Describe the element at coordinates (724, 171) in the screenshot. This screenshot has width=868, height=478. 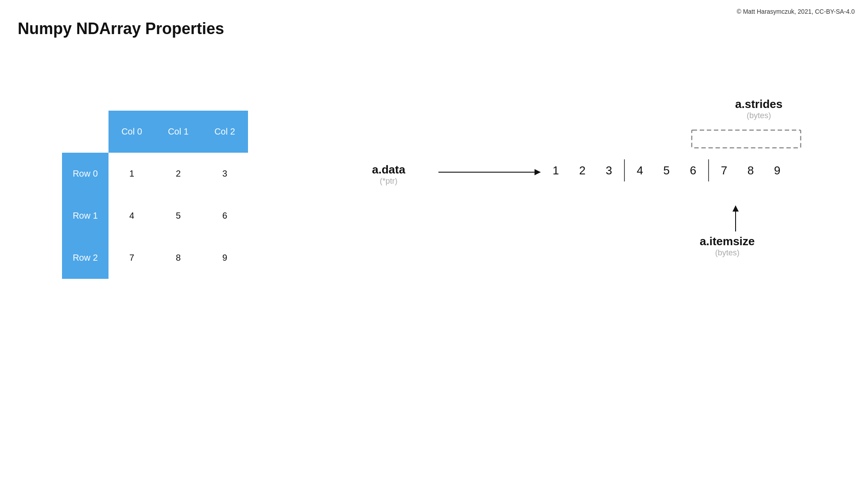
I see `mem-val-7: 7` at that location.